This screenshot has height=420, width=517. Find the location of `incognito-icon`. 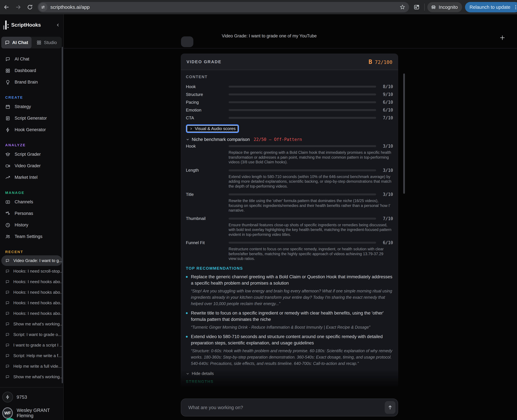

incognito-icon is located at coordinates (434, 7).